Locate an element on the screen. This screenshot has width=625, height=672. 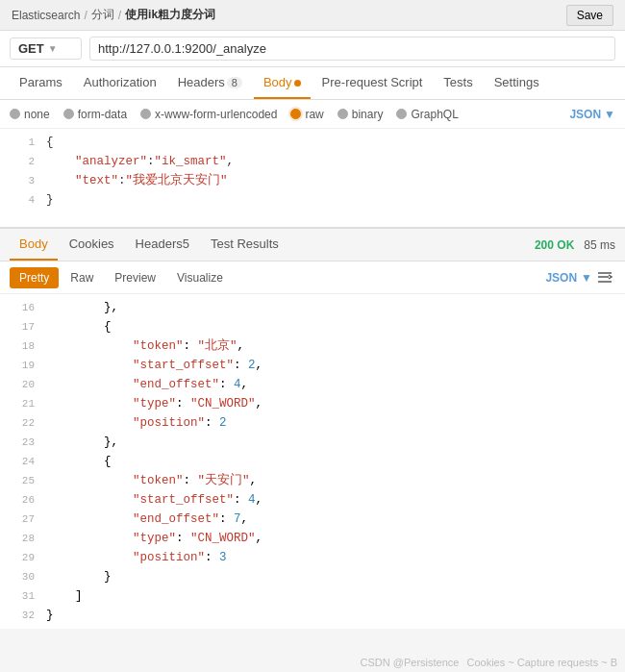
response-time: 85 ms is located at coordinates (600, 245).